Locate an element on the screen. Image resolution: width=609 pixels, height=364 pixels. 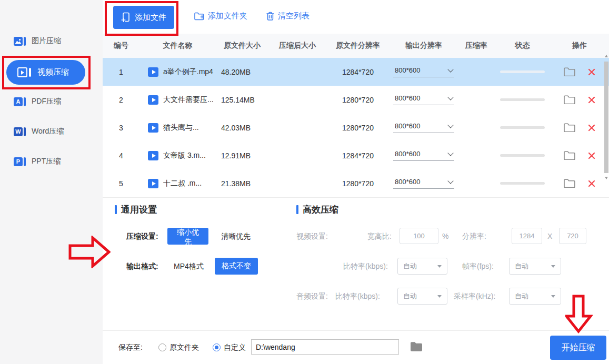
audio-bitrate-select: 自动 is located at coordinates (422, 296).